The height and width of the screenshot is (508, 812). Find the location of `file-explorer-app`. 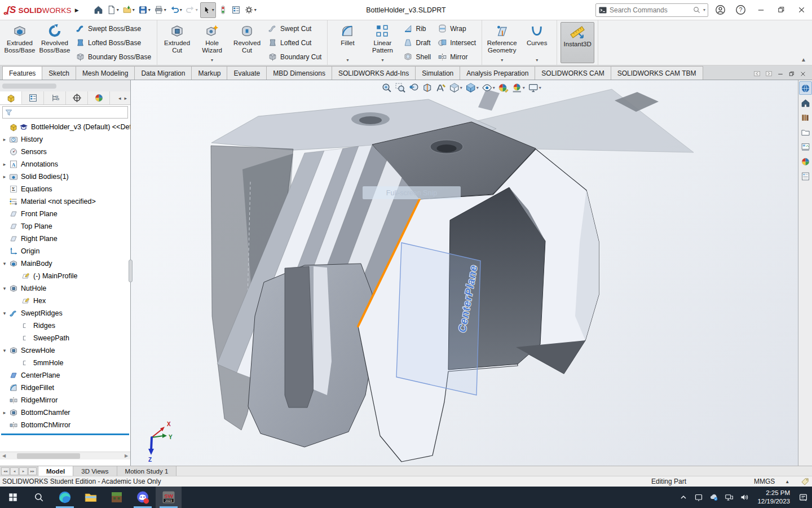

file-explorer-app is located at coordinates (91, 497).